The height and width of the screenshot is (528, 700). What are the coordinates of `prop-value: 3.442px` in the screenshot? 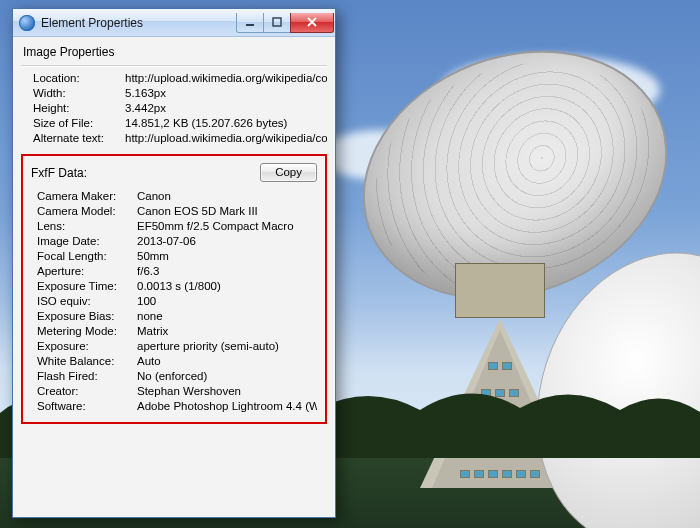 It's located at (226, 108).